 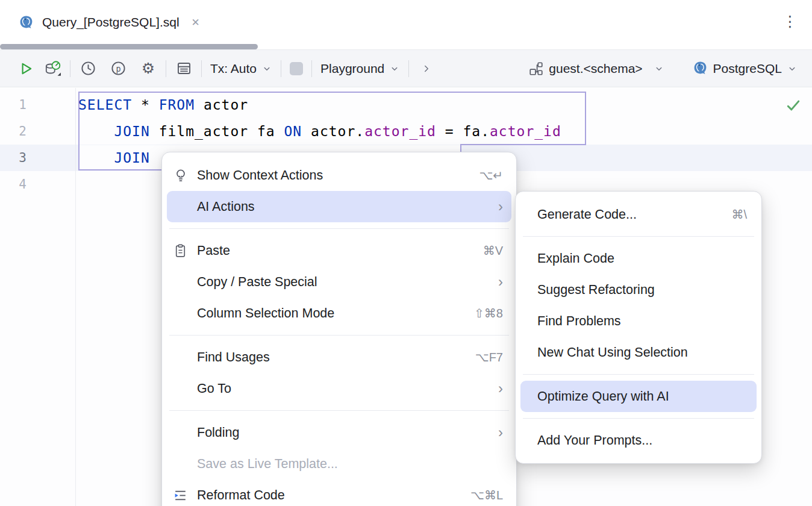 What do you see at coordinates (576, 259) in the screenshot?
I see `menu-item-label: Explain Code` at bounding box center [576, 259].